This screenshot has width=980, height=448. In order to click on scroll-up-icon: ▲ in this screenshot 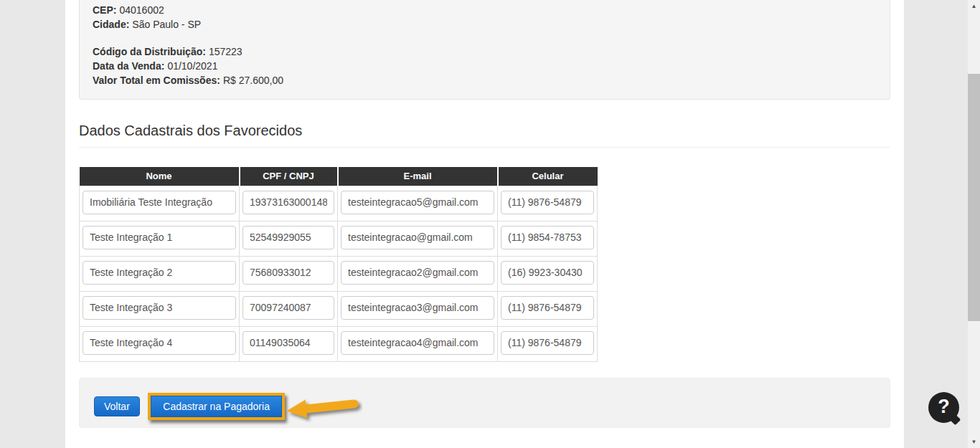, I will do `click(974, 6)`.